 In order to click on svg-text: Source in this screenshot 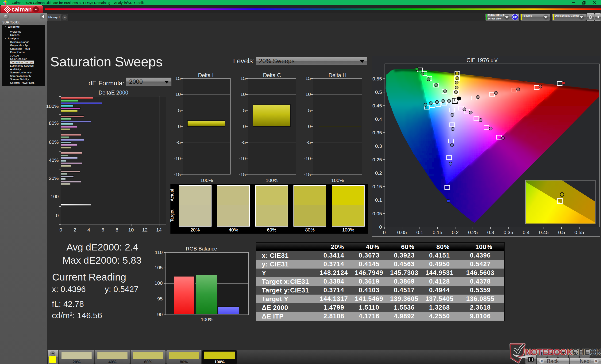, I will do `click(528, 16)`.